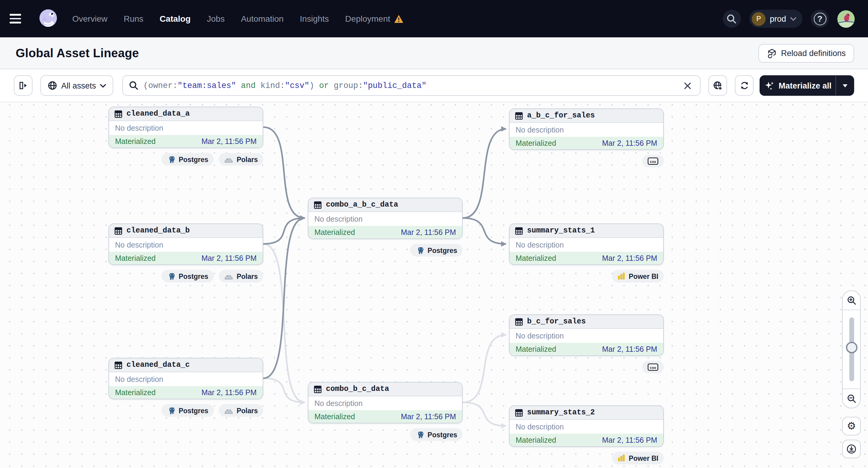  What do you see at coordinates (362, 205) in the screenshot?
I see `asset-name: combo_a_b_c_data` at bounding box center [362, 205].